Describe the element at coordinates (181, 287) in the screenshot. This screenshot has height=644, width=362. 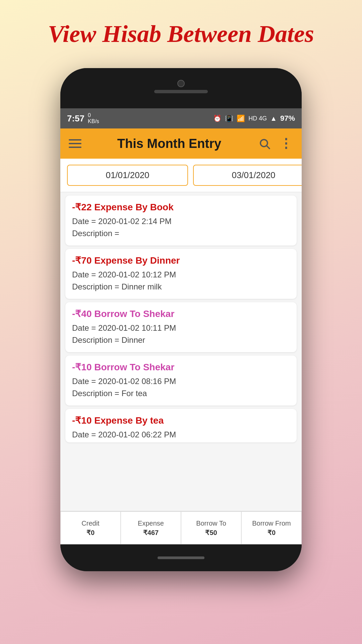
I see `entry-desc: Description = Dinner milk` at that location.